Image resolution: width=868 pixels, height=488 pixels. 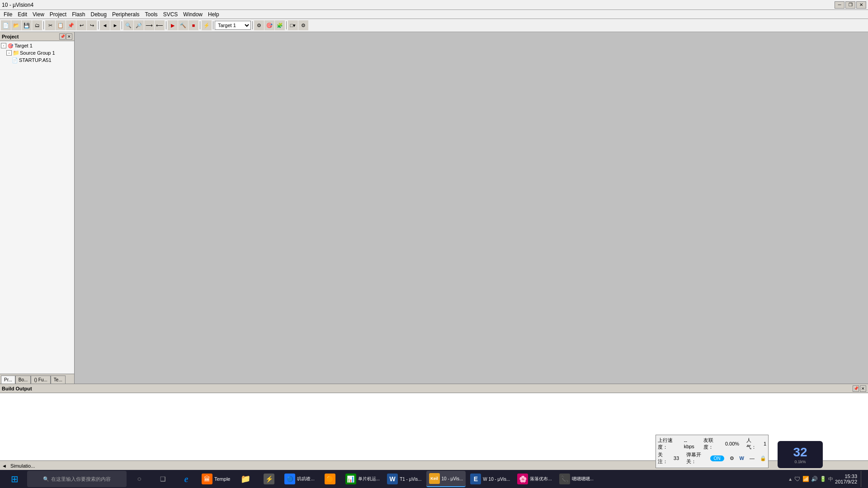 I want to click on file-manager-button: 📁, so click(x=245, y=479).